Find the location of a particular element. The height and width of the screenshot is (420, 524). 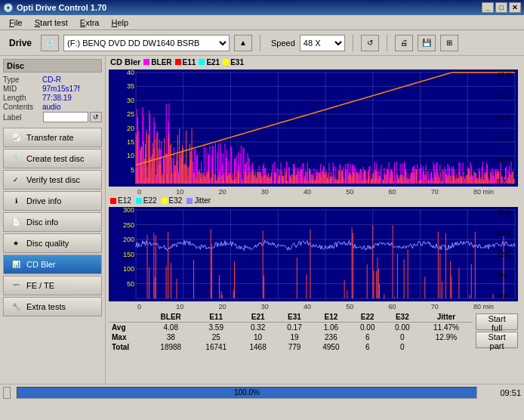

menu-start-test: Start test is located at coordinates (51, 23).